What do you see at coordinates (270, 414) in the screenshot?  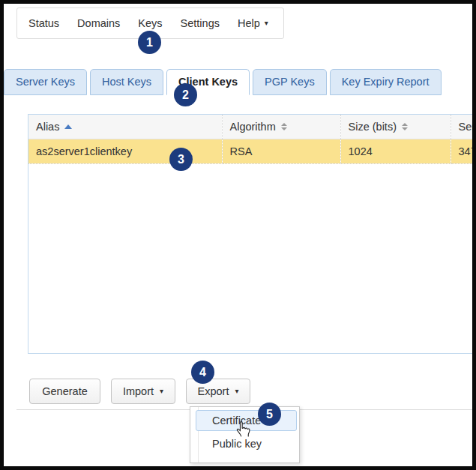 I see `step-badge-5: 5` at bounding box center [270, 414].